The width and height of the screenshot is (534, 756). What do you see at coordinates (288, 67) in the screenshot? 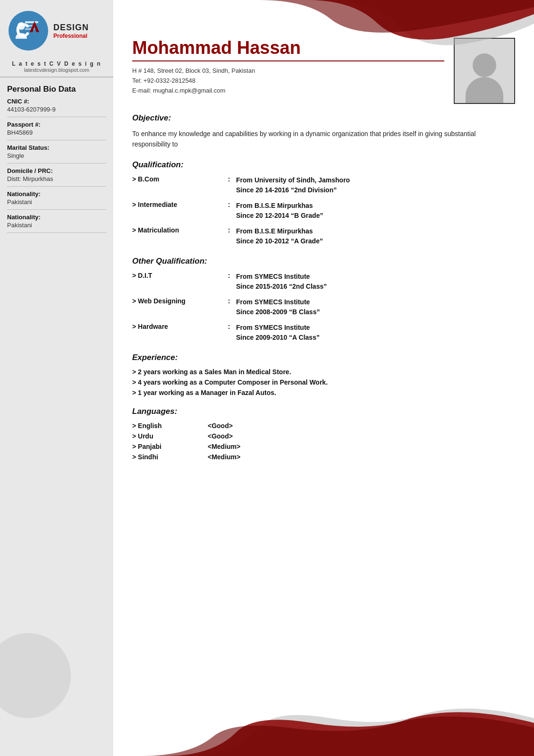
I see `name-contact: Mohammad Hassan H # 148, Street 02, Bloc…` at bounding box center [288, 67].